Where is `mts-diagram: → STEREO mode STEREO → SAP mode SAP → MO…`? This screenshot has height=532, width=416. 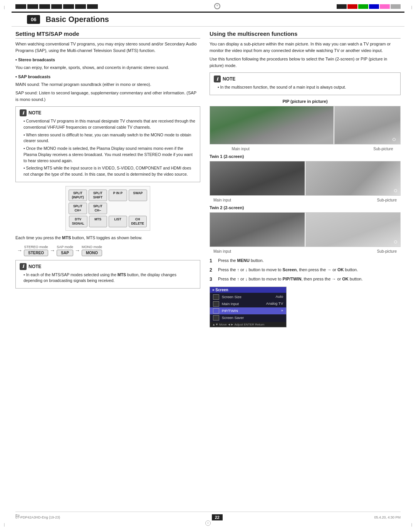 mts-diagram: → STEREO mode STEREO → SAP mode SAP → MO… is located at coordinates (108, 250).